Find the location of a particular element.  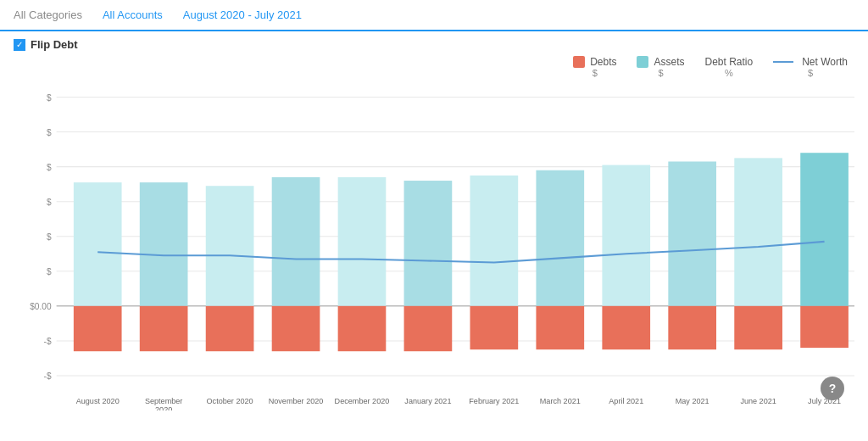

asset-bar-sep2020 is located at coordinates (164, 244).